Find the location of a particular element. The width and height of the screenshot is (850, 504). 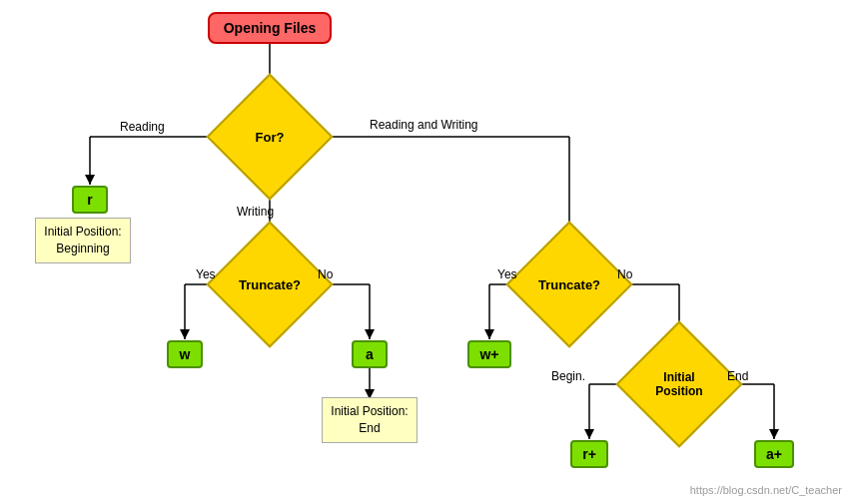

no1-label: No is located at coordinates (326, 274).